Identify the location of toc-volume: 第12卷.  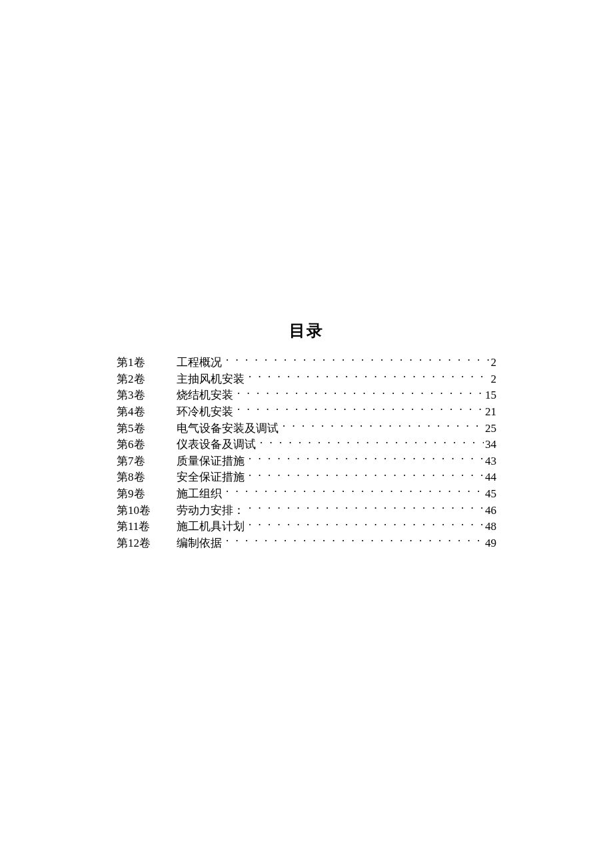
(147, 544).